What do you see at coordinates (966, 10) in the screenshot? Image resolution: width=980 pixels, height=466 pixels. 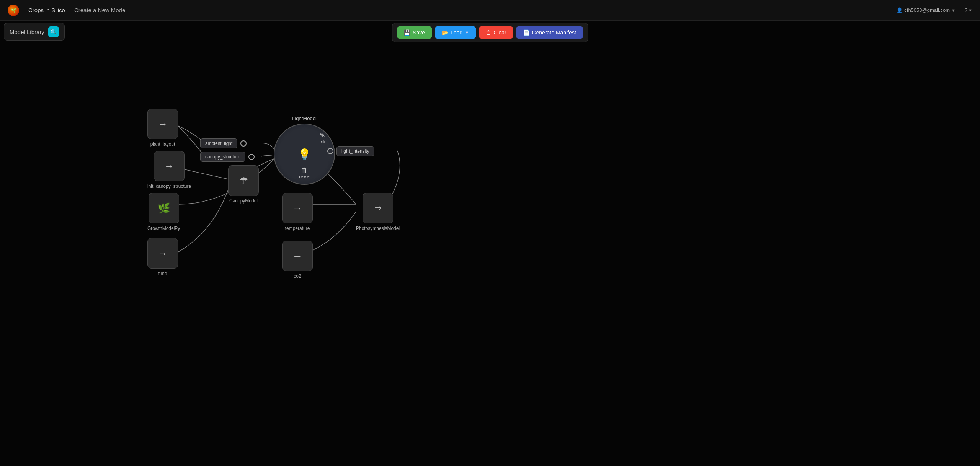 I see `help-icon: ?` at bounding box center [966, 10].